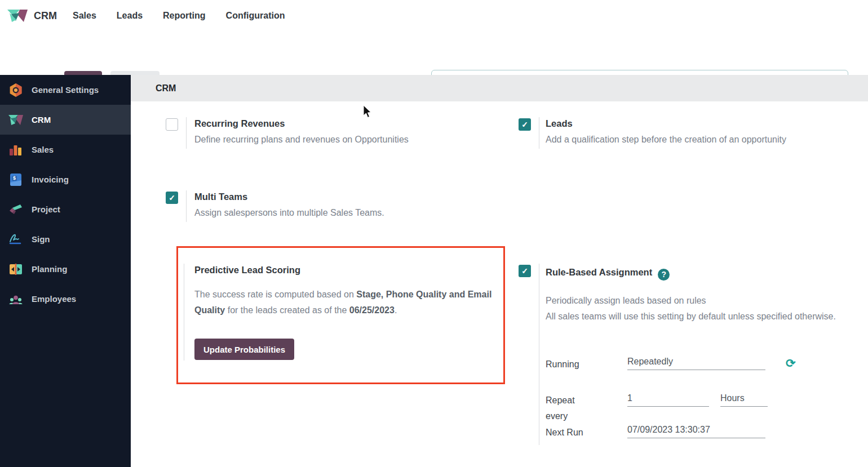 This screenshot has height=467, width=868. I want to click on running-label: Running, so click(563, 364).